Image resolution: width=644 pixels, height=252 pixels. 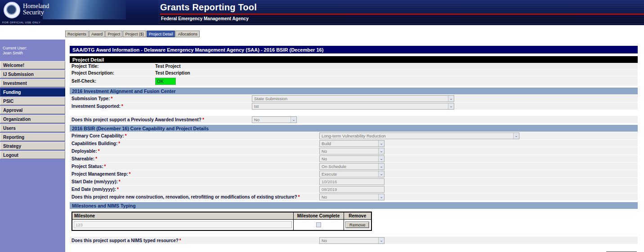 I want to click on milestones-section-header: Milestones and NIMS Typing, so click(x=353, y=206).